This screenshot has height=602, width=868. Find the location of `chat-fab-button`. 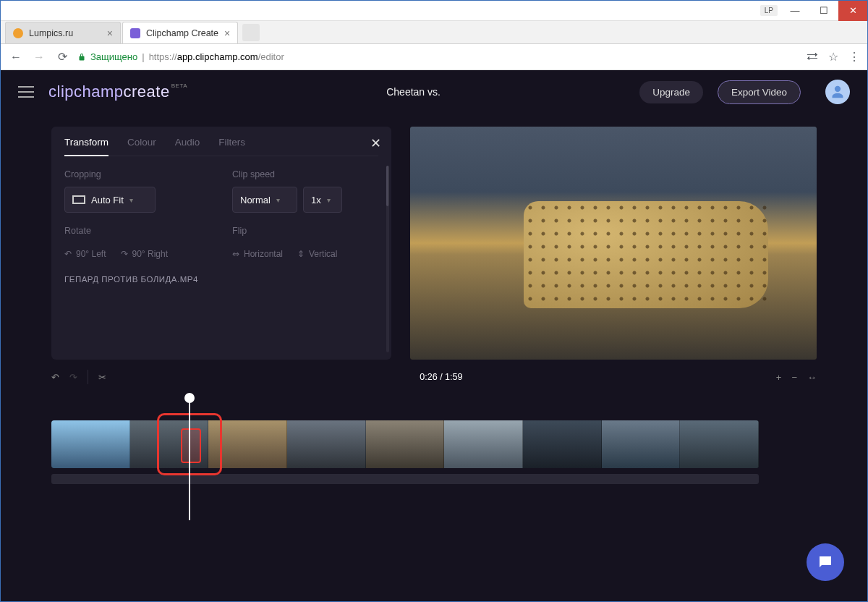

chat-fab-button is located at coordinates (825, 562).